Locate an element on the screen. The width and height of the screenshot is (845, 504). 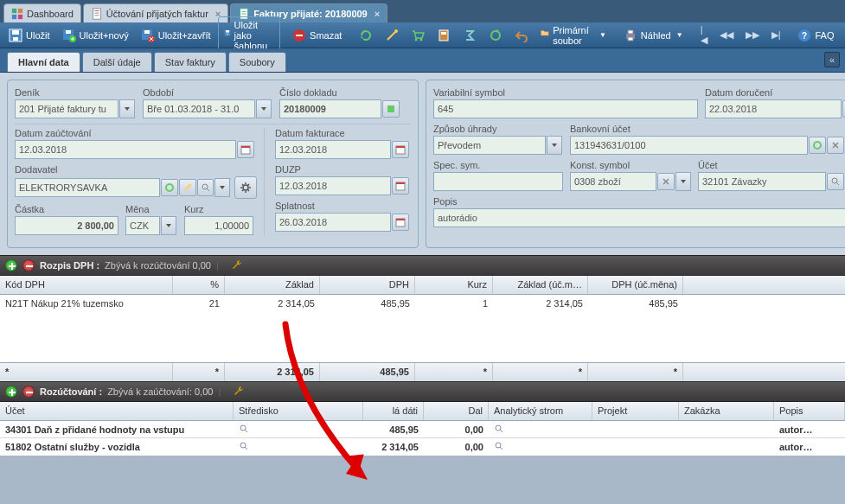
faq-button: ?FAQ is located at coordinates (816, 35).